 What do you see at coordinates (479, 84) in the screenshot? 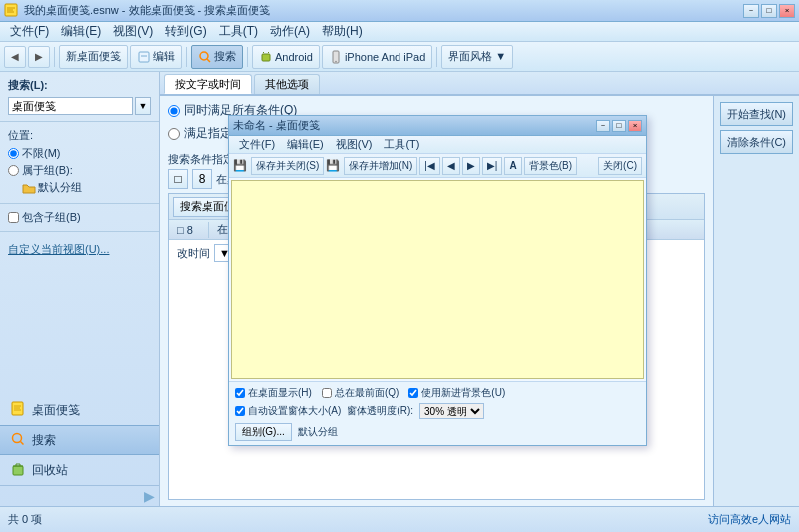
I see `tab-bar: 按文字或时间 其他选项` at bounding box center [479, 84].